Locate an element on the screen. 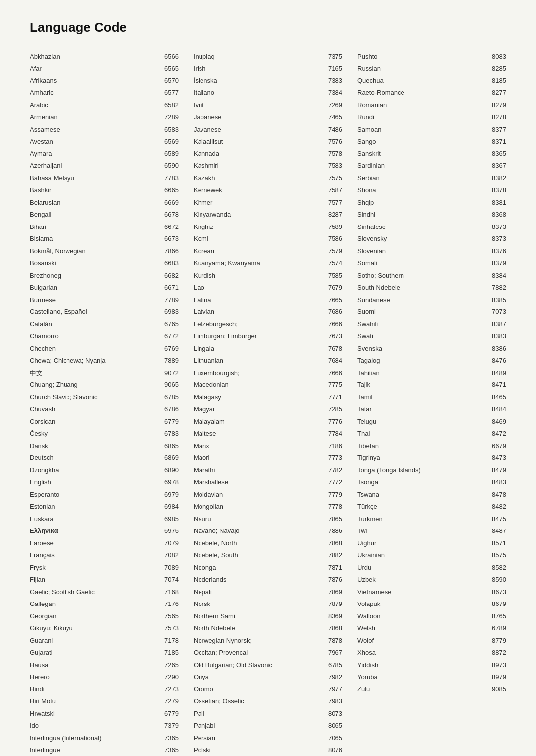 This screenshot has height=756, width=536. lang-name: Ido is located at coordinates (36, 726).